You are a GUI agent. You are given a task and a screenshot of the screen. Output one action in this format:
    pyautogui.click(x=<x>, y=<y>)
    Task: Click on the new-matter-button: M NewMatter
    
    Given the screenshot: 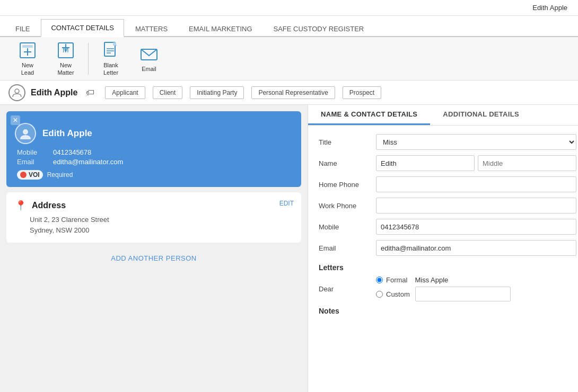 What is the action you would take?
    pyautogui.click(x=66, y=59)
    